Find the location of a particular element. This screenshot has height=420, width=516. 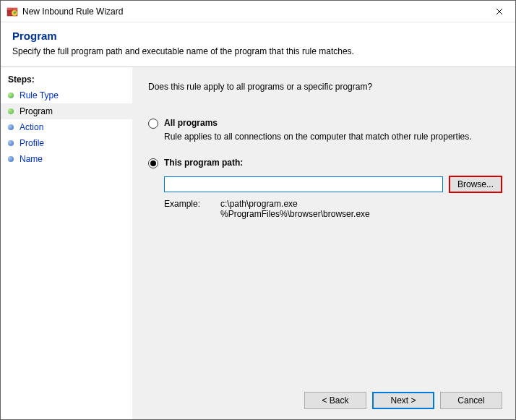

this-program-label: This program path: is located at coordinates (204, 163).